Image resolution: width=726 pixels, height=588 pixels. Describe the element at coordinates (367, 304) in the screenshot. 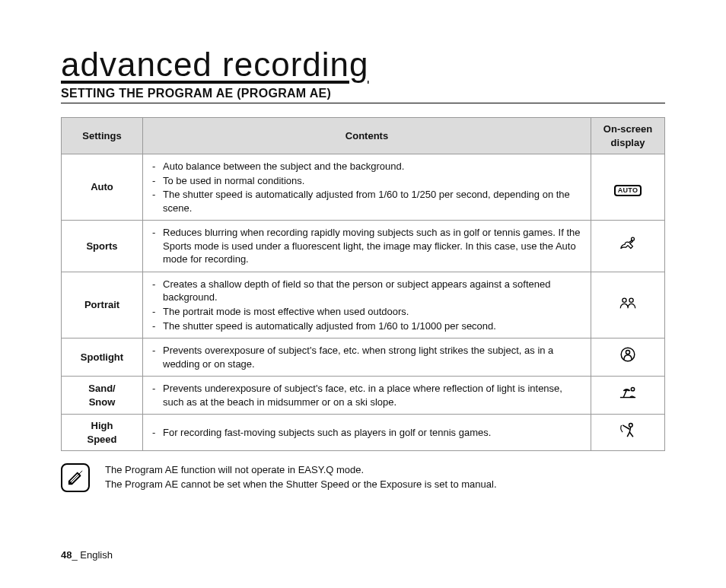

I see `setting-portrait-contents: Creates a shallow depth of field so that…` at that location.